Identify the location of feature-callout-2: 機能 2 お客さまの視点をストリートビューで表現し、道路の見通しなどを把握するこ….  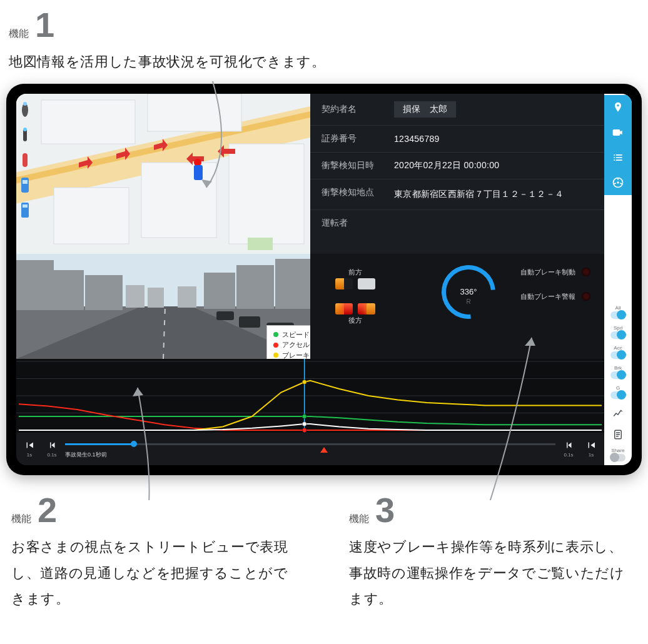
(155, 553).